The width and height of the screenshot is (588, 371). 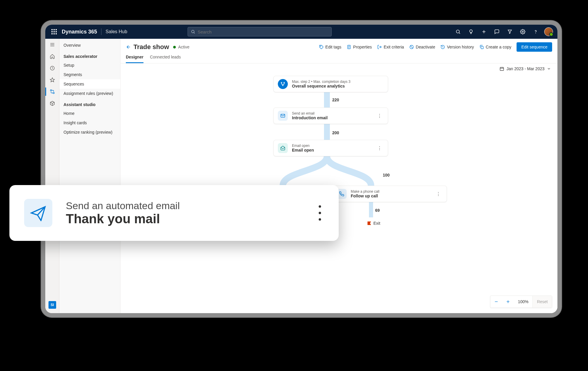 I want to click on user-avatar, so click(x=549, y=32).